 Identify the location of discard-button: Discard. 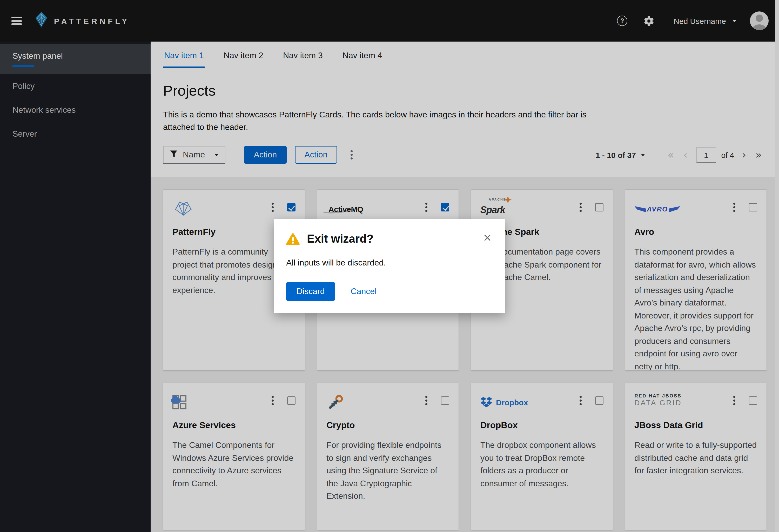
(310, 292).